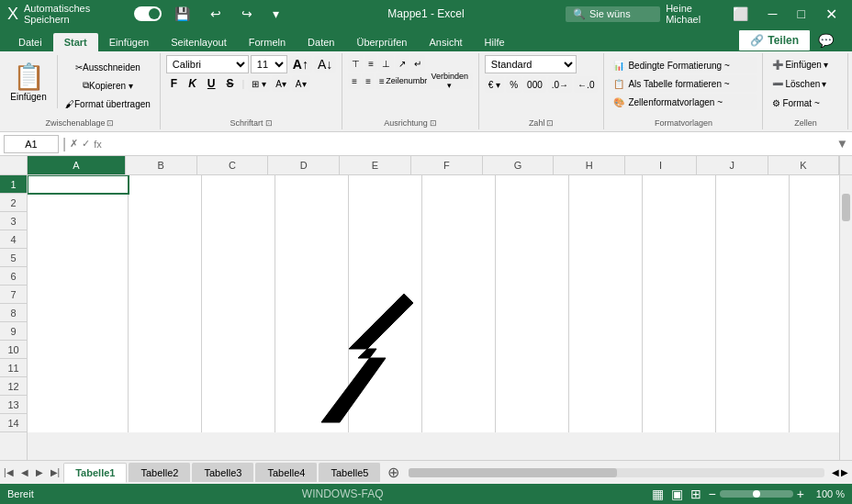  What do you see at coordinates (459, 203) in the screenshot?
I see `cell-F2` at bounding box center [459, 203].